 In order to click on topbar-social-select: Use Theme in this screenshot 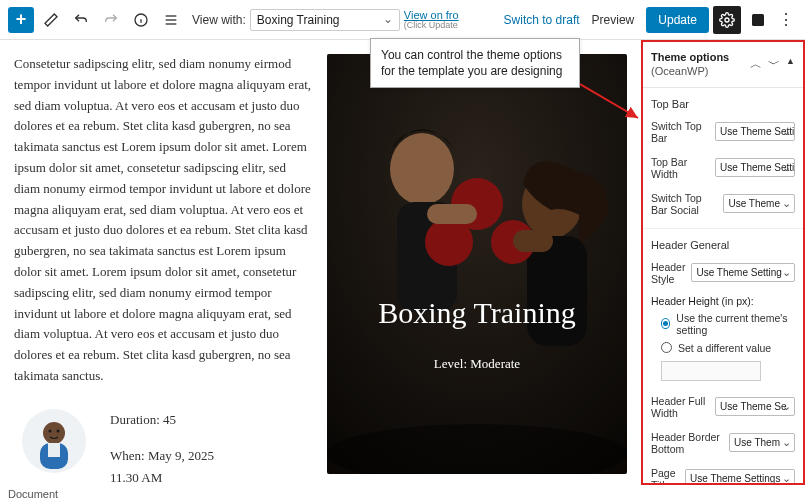, I will do `click(759, 204)`.